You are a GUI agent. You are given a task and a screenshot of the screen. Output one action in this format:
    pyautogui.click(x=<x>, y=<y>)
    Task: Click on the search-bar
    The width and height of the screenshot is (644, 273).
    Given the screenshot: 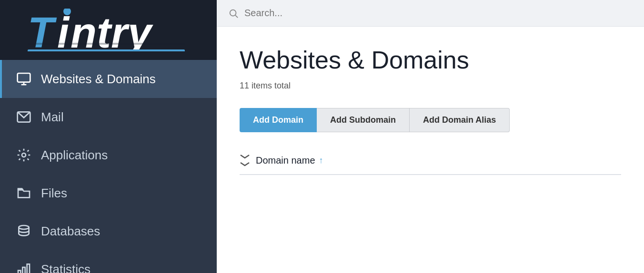 What is the action you would take?
    pyautogui.click(x=431, y=13)
    